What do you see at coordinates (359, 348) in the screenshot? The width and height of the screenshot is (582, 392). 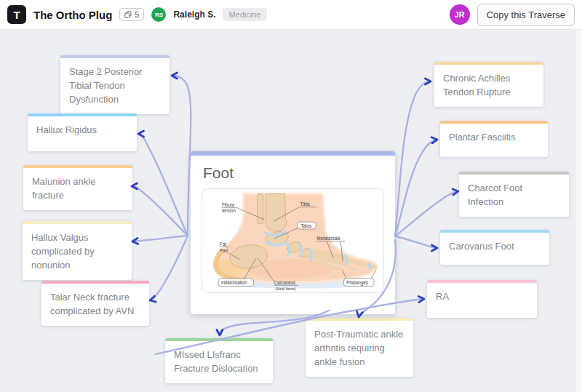 I see `node-post-traumatic-arthritis: Post-Traumatic ankle arthritis requiring…` at bounding box center [359, 348].